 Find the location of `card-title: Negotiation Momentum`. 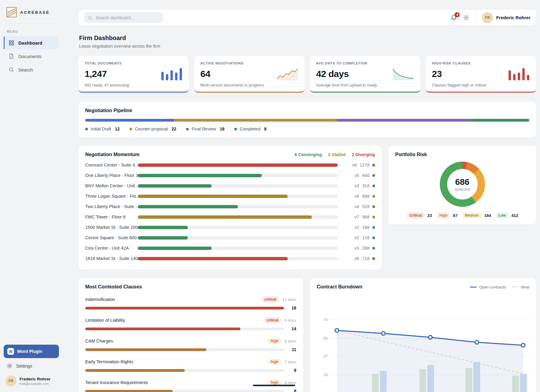

card-title: Negotiation Momentum is located at coordinates (112, 155).